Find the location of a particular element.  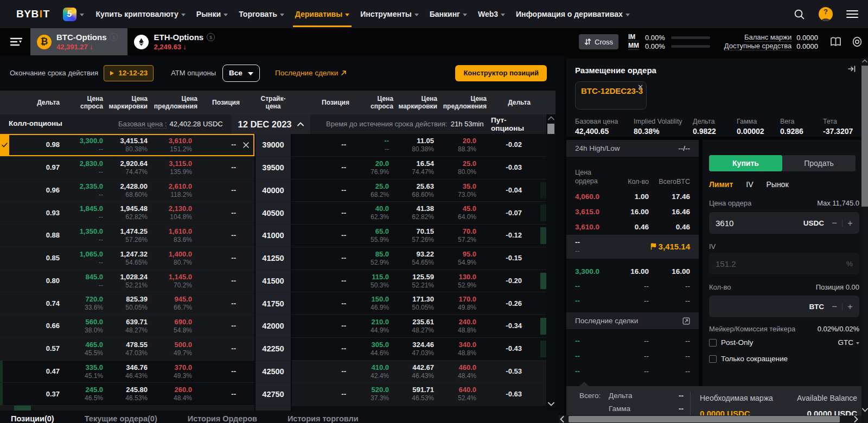

nav-item-5: Банкинг is located at coordinates (448, 14).